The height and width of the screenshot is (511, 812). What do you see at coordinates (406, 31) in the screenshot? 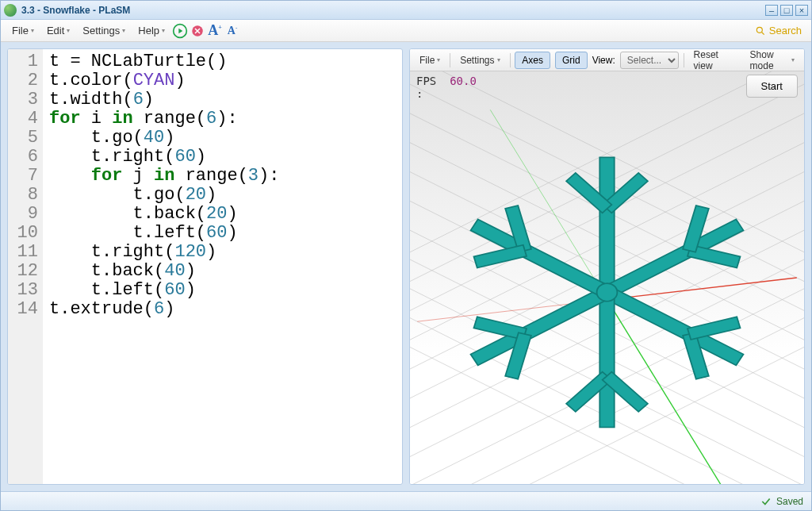
I see `menubar: File▾ Edit▾ Settings▾ Help▾ A+ A-` at bounding box center [406, 31].